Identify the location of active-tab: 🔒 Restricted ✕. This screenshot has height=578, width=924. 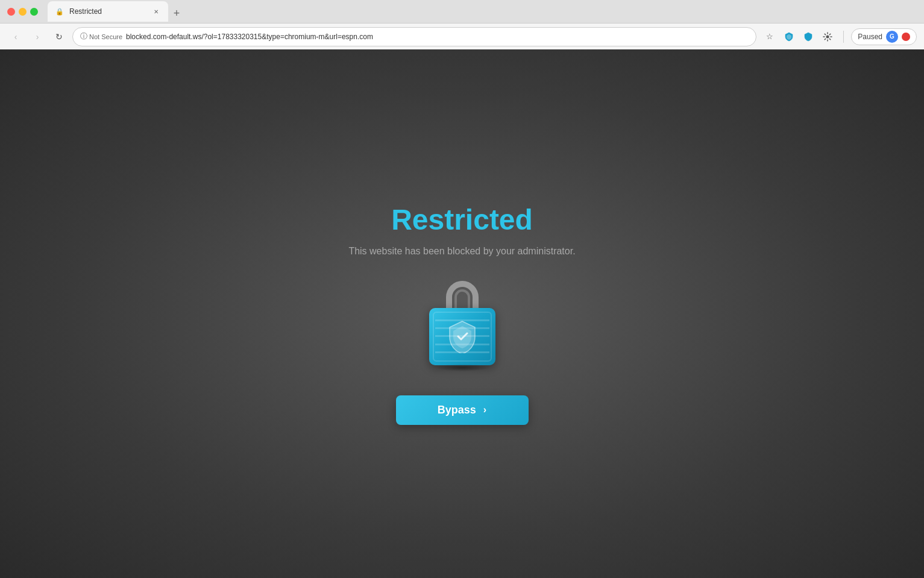
(108, 11).